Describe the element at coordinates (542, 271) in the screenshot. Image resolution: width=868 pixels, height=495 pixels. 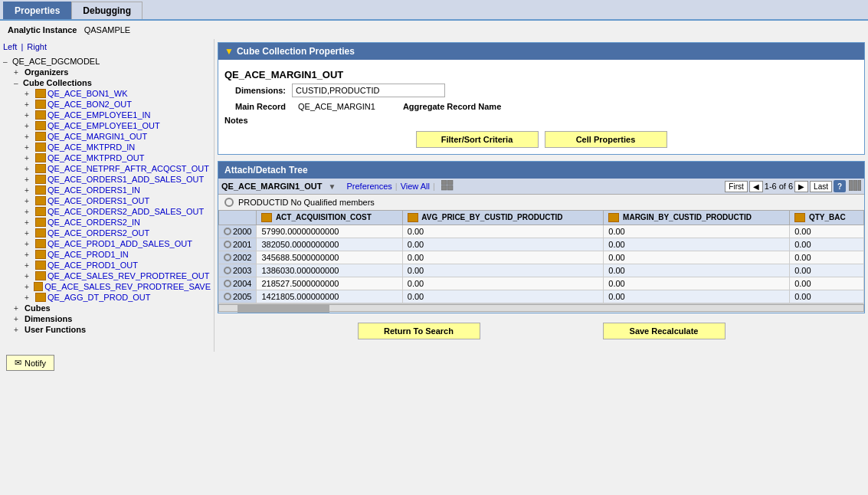
I see `table-row: 2003 1386030.000000000 0.00 0.00 0.00` at that location.